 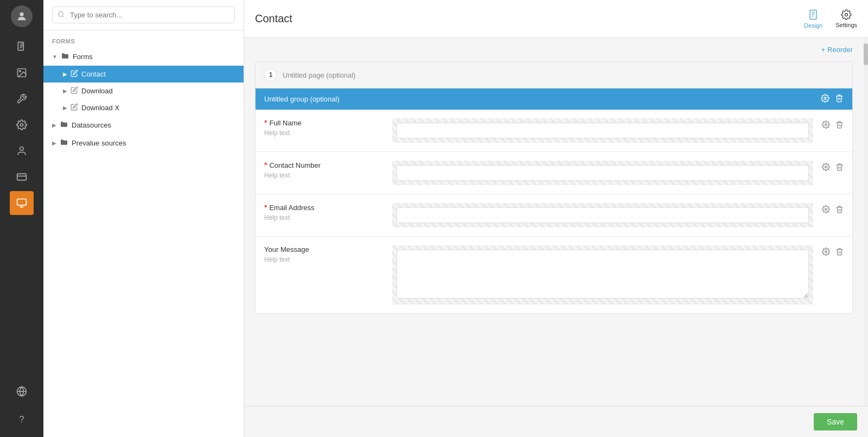 I want to click on sidebar-item-label-download-x: Download X, so click(x=100, y=107).